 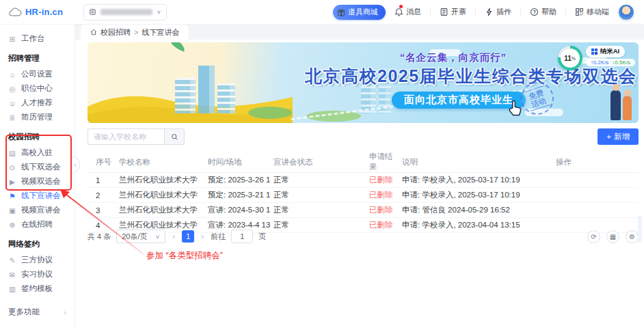 What do you see at coordinates (363, 210) in the screenshot?
I see `table-row: 3 兰州石化职业技术大学 宣讲: 2024-5-30 15:30 正常 已删除 …` at bounding box center [363, 210].